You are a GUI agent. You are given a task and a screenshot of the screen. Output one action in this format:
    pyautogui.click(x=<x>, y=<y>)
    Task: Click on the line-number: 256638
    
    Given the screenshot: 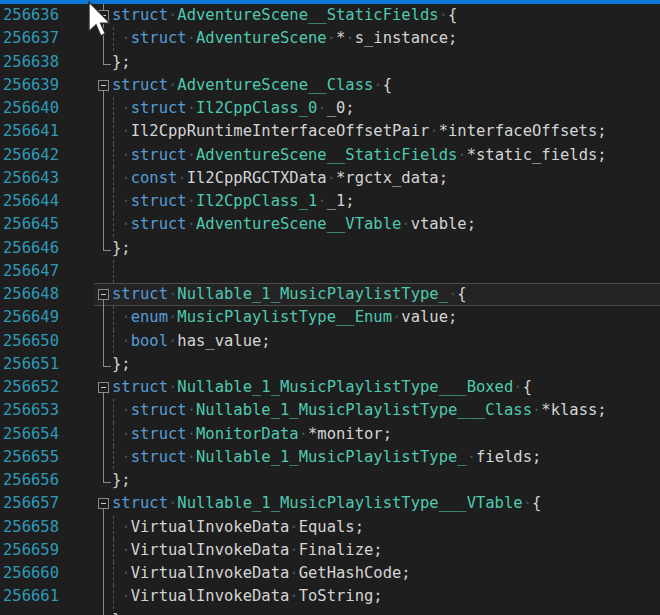 What is the action you would take?
    pyautogui.click(x=45, y=62)
    